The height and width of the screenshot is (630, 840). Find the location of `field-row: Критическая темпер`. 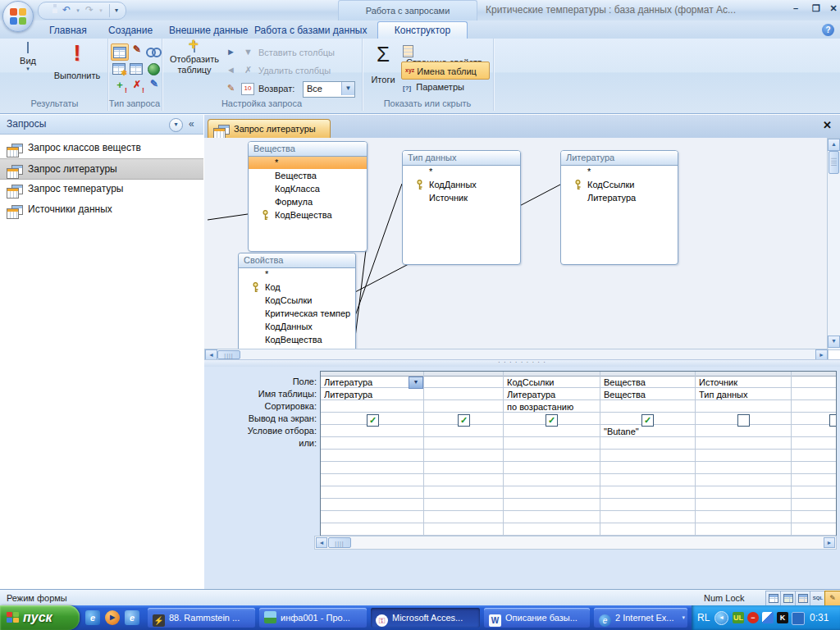

field-row: Критическая темпер is located at coordinates (297, 313).